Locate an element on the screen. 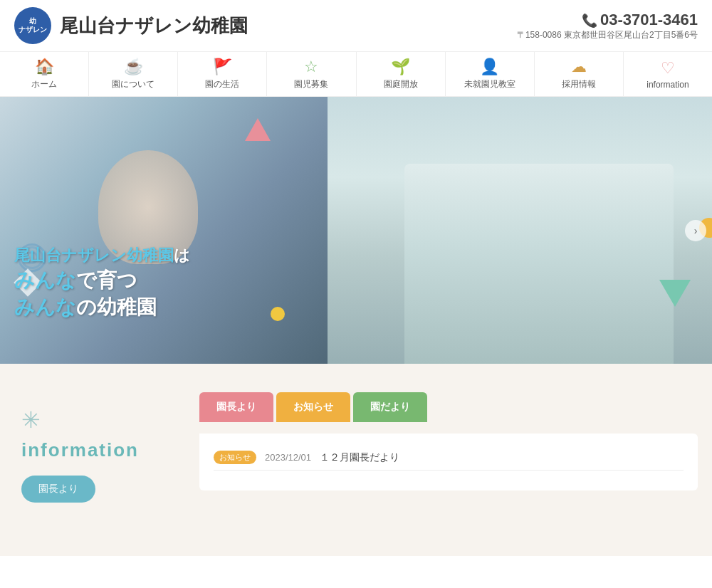 Image resolution: width=712 pixels, height=588 pixels. info-entry-date: 2023/12/01 is located at coordinates (288, 457).